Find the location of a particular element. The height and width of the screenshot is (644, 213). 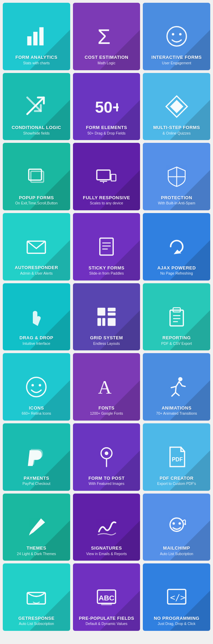

card-subtitle: Intuitive Interface is located at coordinates (36, 344).